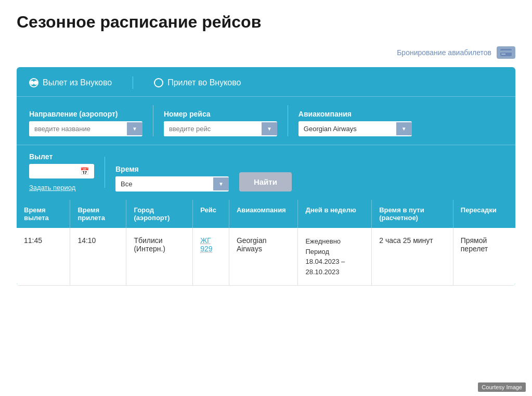 This screenshot has height=396, width=532. Describe the element at coordinates (78, 129) in the screenshot. I see `direction-input` at that location.